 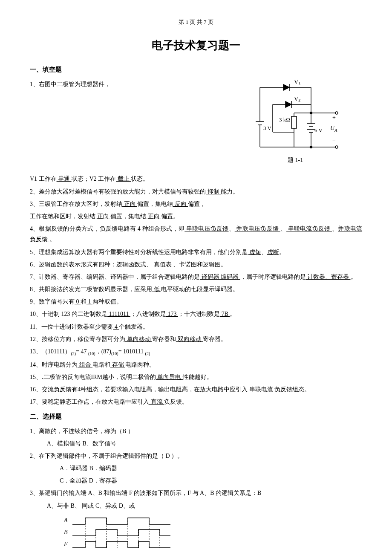 What do you see at coordinates (196, 493) in the screenshot?
I see `mc3-q: 3、某逻辑门的输入端 A、B 和输出端 F 的波形如下图所示，F 与 A、B 的…` at bounding box center [196, 493].